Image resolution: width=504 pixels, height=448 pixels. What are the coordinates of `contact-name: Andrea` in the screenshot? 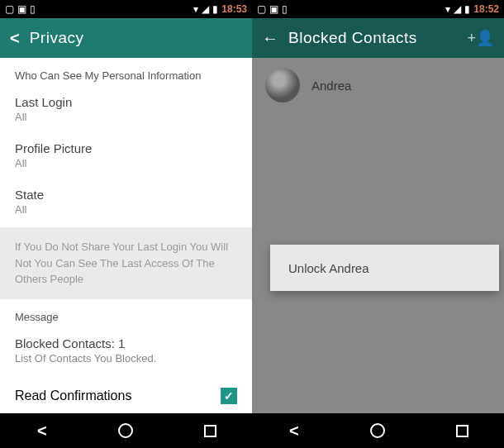 It's located at (331, 86).